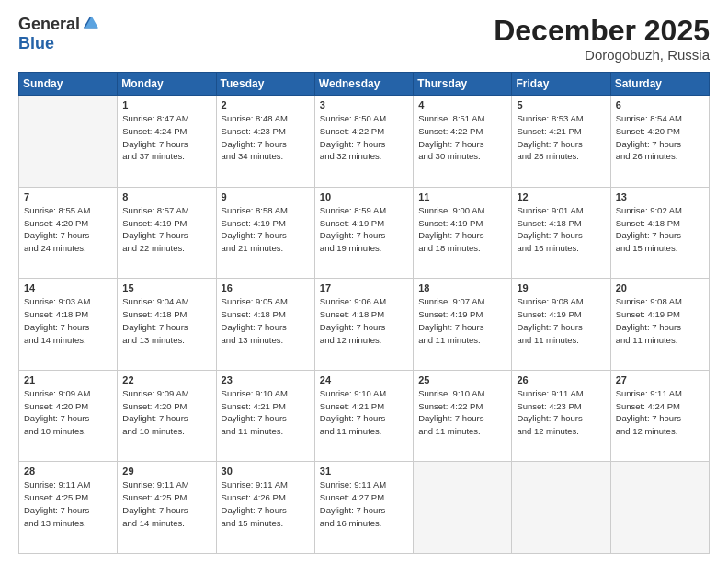 The height and width of the screenshot is (563, 728). I want to click on day-number: 23, so click(266, 380).